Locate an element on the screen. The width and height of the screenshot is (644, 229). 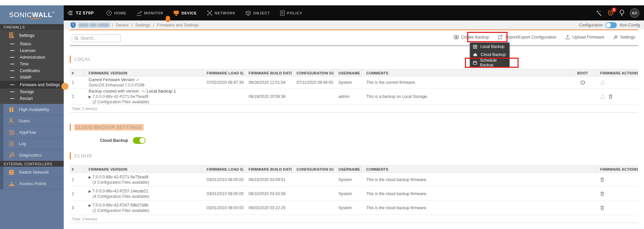
config-mode-toggle is located at coordinates (611, 25).